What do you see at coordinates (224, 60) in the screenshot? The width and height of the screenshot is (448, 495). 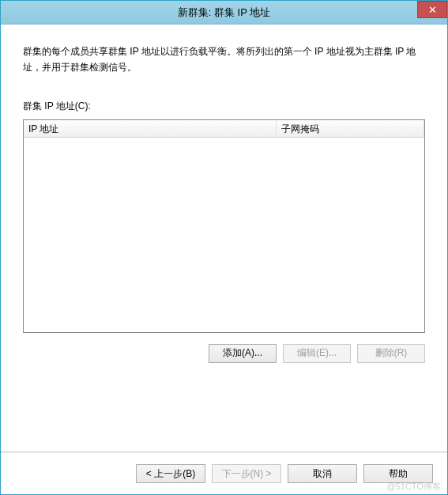 I see `description-text: 群集的每个成员共享群集 IP 地址以进行负载平衡。将所列出的第一个 IP 地址视…` at bounding box center [224, 60].